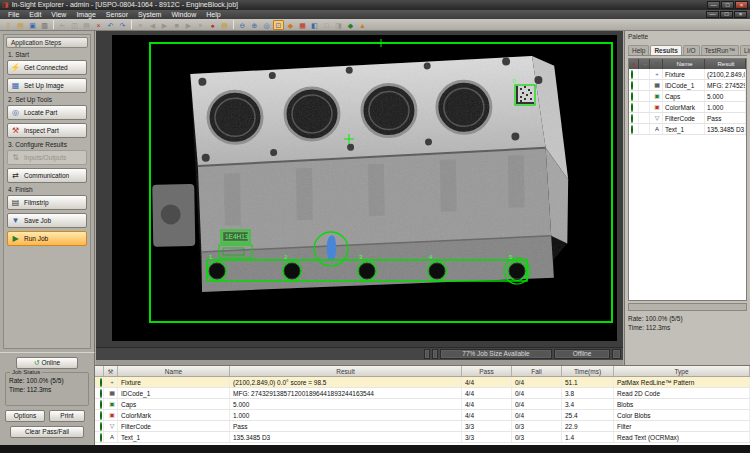 The height and width of the screenshot is (453, 750). I want to click on first-image-icon: «, so click(140, 25).